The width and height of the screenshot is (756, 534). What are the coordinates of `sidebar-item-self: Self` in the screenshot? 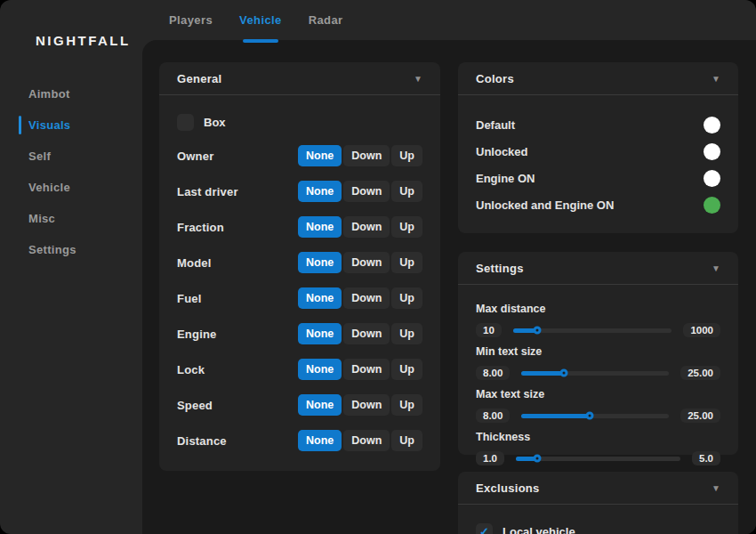 It's located at (71, 157).